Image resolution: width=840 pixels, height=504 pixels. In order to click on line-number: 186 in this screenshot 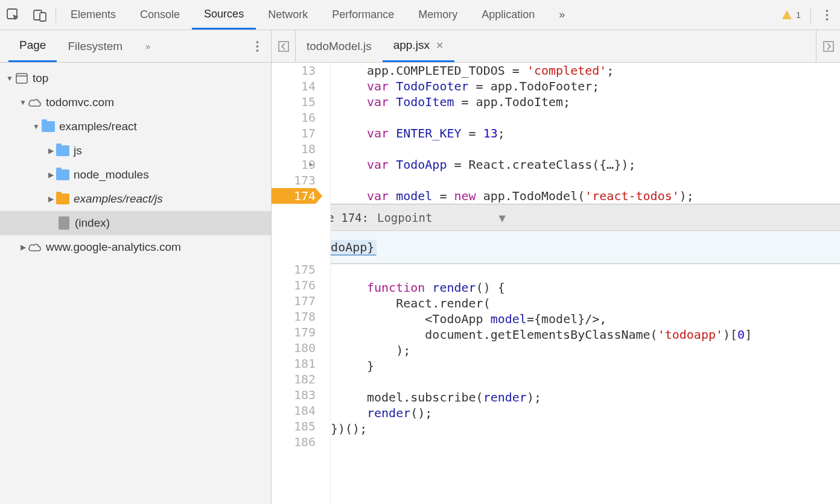, I will do `click(293, 442)`.